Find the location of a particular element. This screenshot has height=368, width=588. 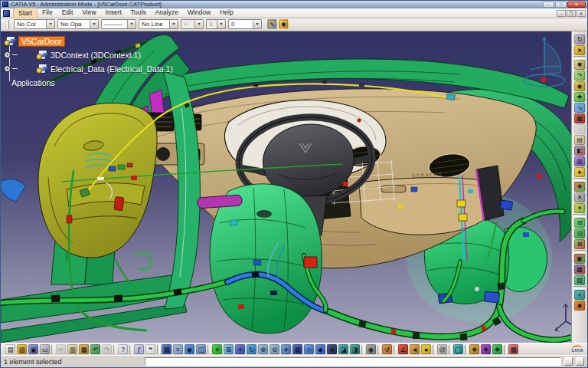

minimize-button: – is located at coordinates (548, 5).